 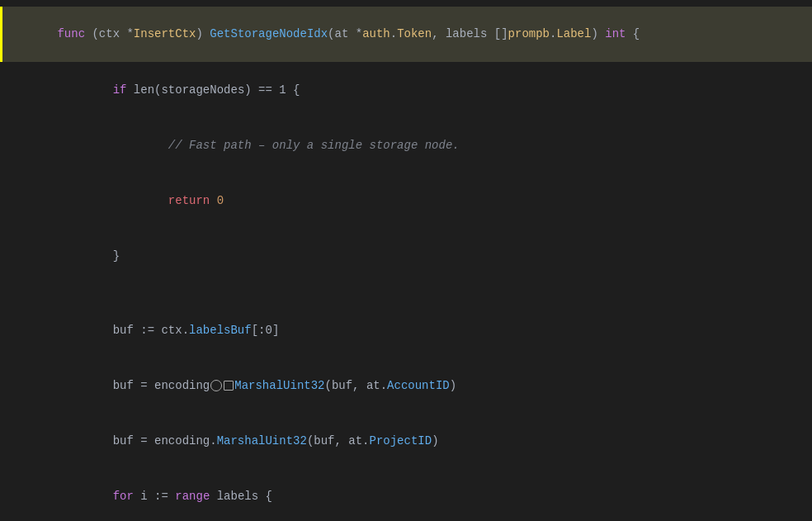 What do you see at coordinates (71, 34) in the screenshot?
I see `keyword-func: func` at bounding box center [71, 34].